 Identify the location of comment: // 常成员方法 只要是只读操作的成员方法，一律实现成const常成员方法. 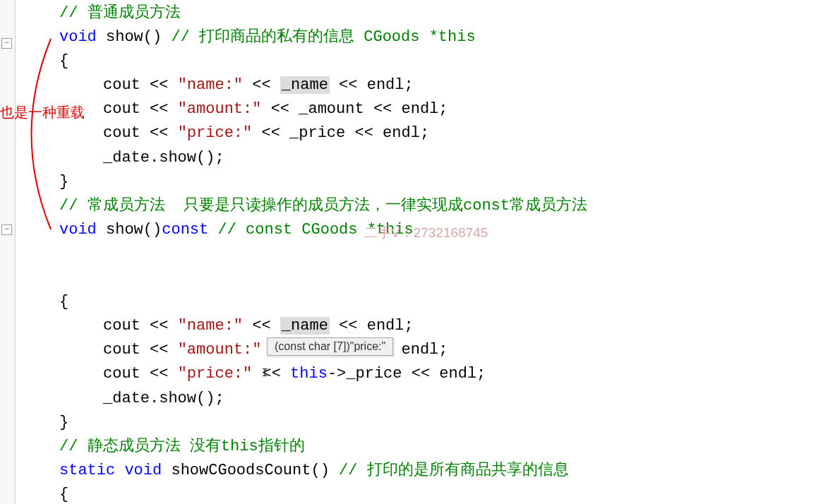
(323, 206).